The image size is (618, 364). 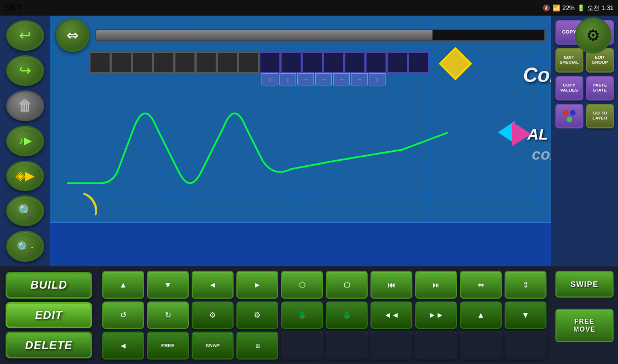 I want to click on action-placeholder4, so click(x=436, y=346).